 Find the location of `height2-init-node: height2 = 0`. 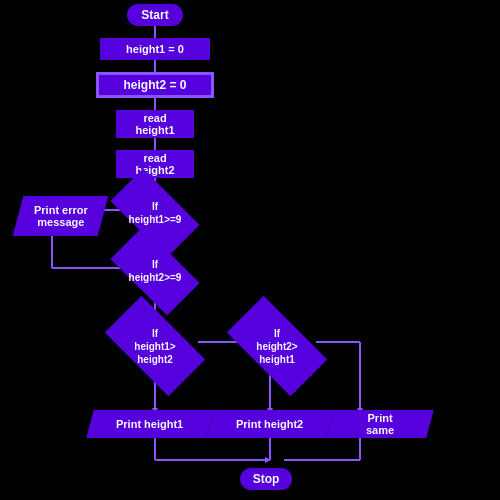

height2-init-node: height2 = 0 is located at coordinates (155, 85).